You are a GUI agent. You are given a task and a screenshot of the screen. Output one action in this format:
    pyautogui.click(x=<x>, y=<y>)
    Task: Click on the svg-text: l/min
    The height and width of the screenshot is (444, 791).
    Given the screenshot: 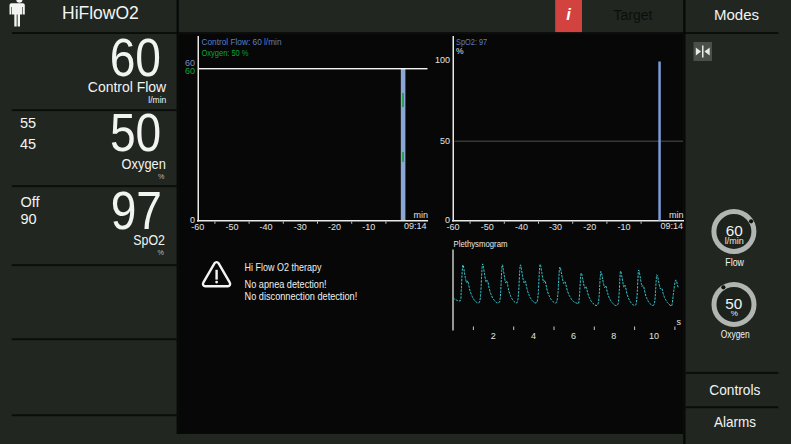 What is the action you would take?
    pyautogui.click(x=734, y=241)
    